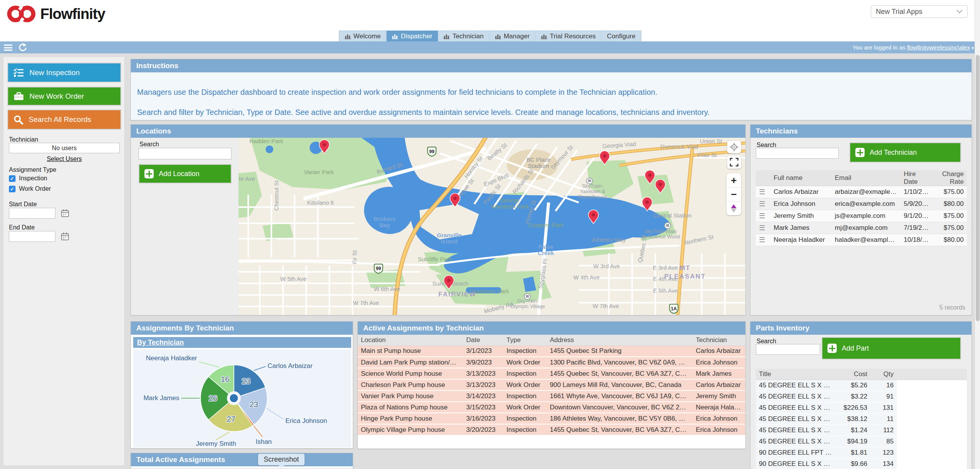 This screenshot has width=980, height=469. Describe the element at coordinates (891, 348) in the screenshot. I see `add-part-button: Add Part` at that location.